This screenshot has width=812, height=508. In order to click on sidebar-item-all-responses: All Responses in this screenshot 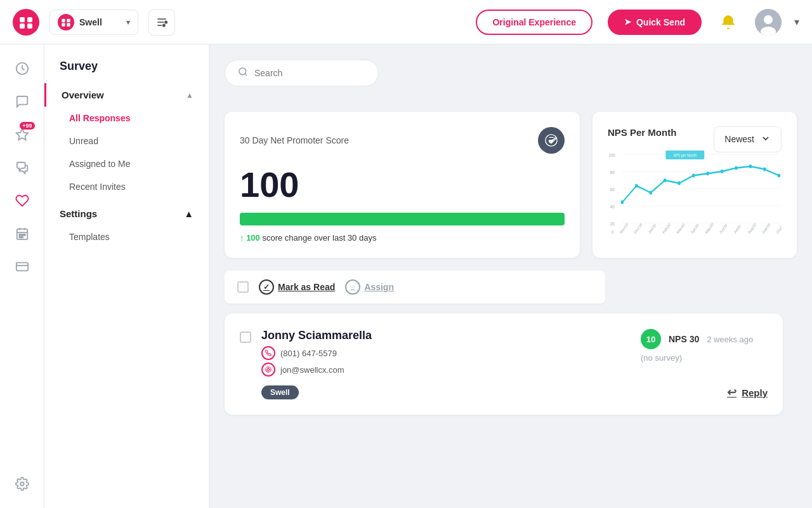, I will do `click(127, 118)`.